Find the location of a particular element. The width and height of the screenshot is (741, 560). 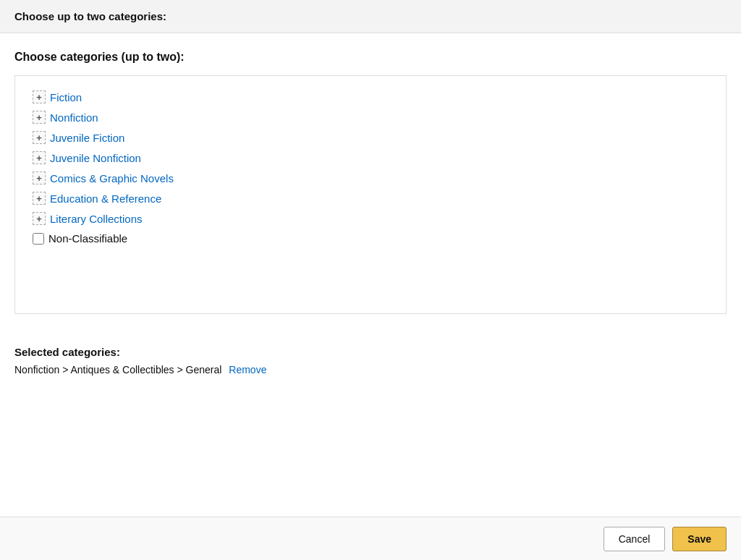

category-item-comics-graphic-novels: Comics & Graphic Novels is located at coordinates (370, 178).